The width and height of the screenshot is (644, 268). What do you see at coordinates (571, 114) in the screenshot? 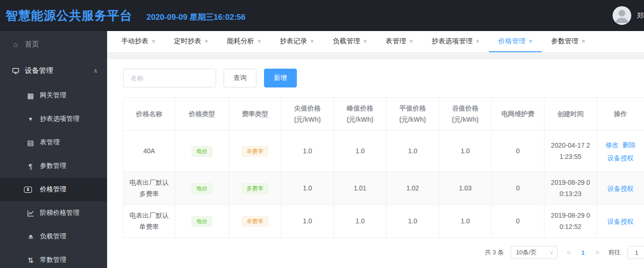
I see `col-created-at: 创建时间` at bounding box center [571, 114].